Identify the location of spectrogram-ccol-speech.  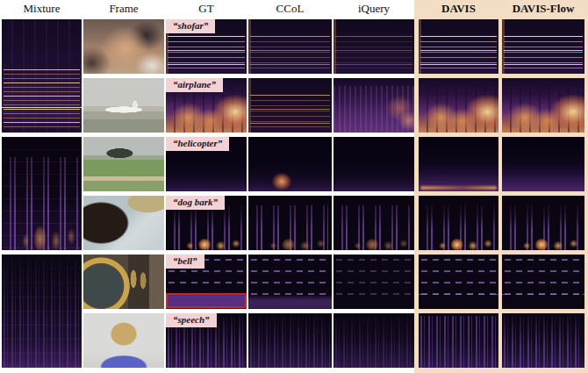
(290, 341).